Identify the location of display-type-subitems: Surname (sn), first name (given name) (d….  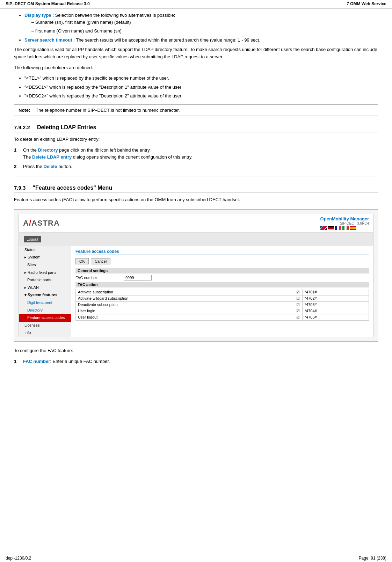
(205, 27).